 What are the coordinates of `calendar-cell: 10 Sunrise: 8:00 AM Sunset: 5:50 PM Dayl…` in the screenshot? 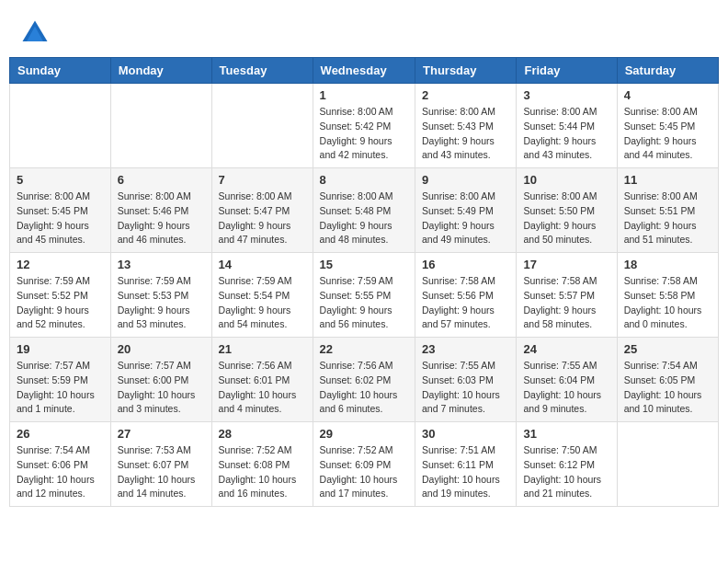 It's located at (566, 211).